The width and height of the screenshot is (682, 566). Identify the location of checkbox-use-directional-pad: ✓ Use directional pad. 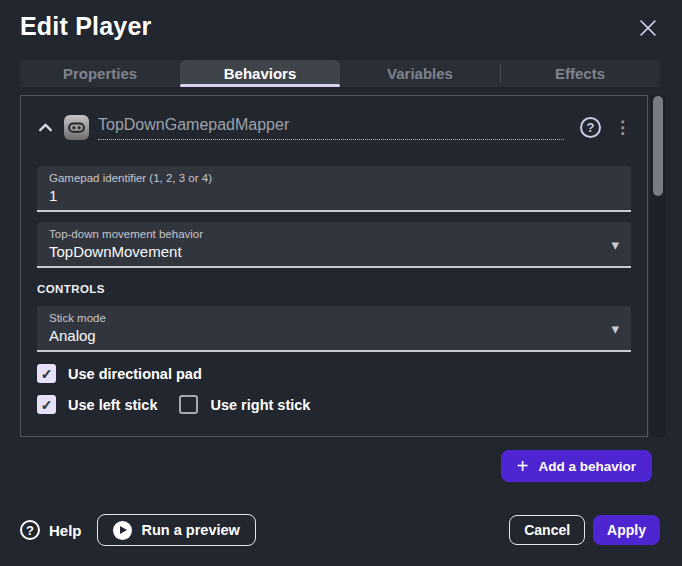
(120, 374).